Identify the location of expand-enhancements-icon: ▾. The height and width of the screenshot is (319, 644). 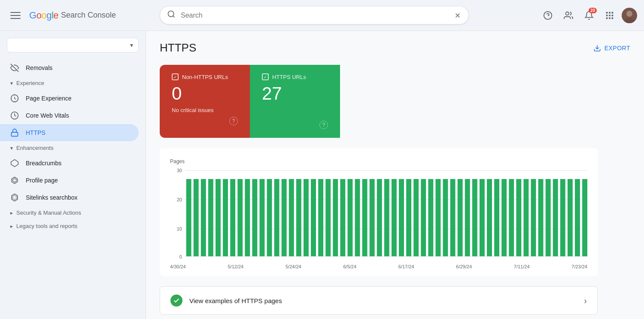
(12, 148).